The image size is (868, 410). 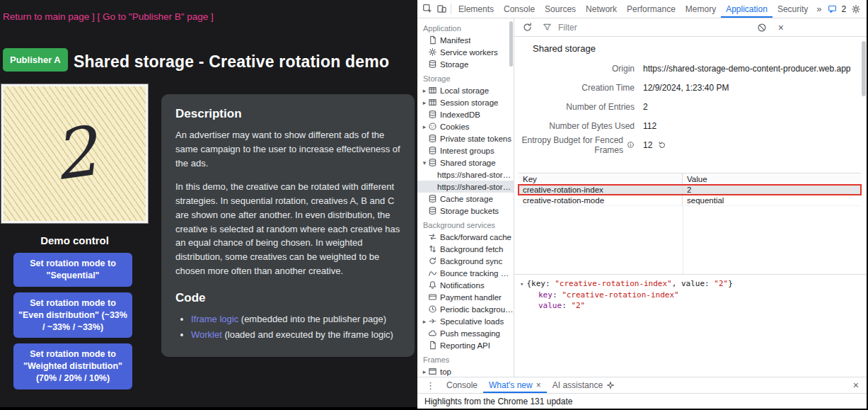 I want to click on sidebar-item-manifest: Manifest, so click(x=465, y=40).